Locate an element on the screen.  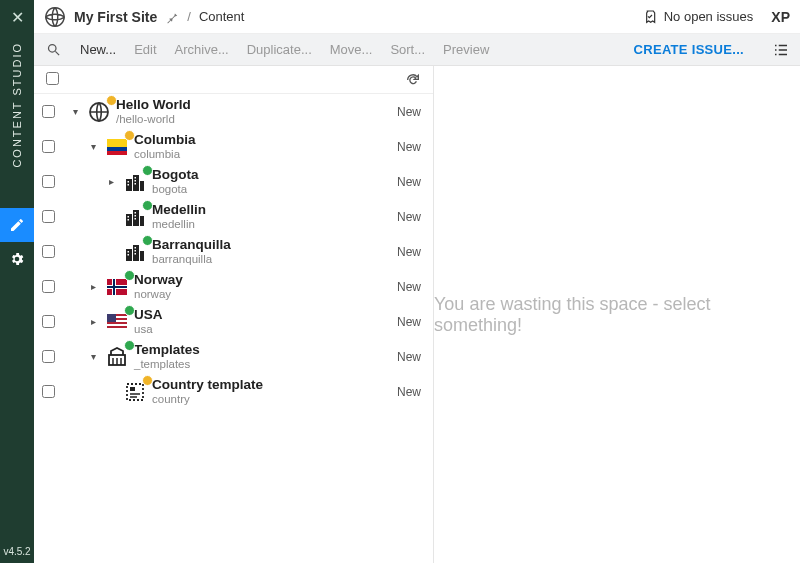
globe-icon is located at coordinates (99, 112).